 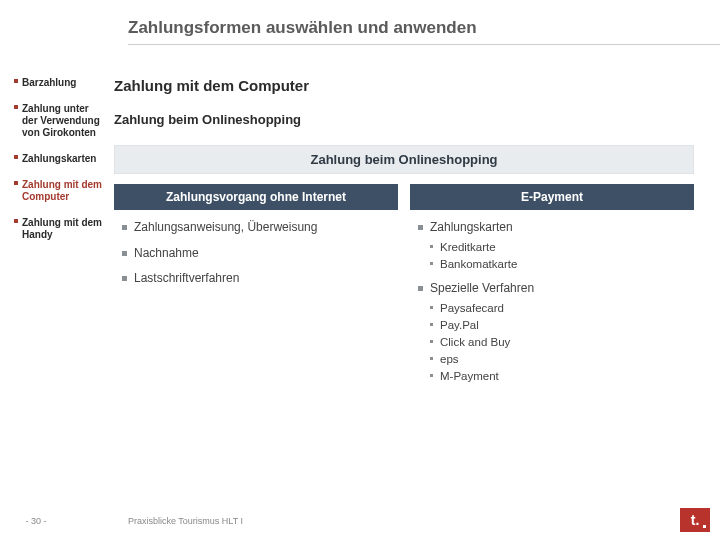 I want to click on section-title: Zahlung mit dem Computer, so click(x=404, y=86).